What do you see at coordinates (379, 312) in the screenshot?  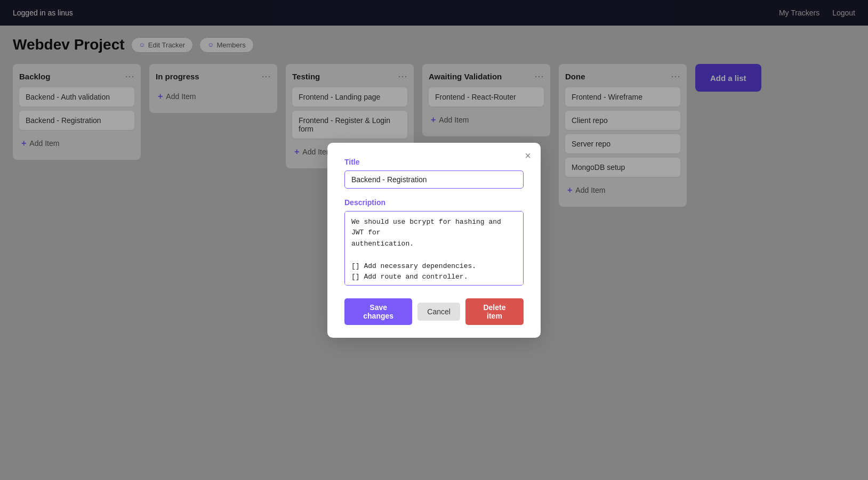 I see `save-changes-button: Save changes` at bounding box center [379, 312].